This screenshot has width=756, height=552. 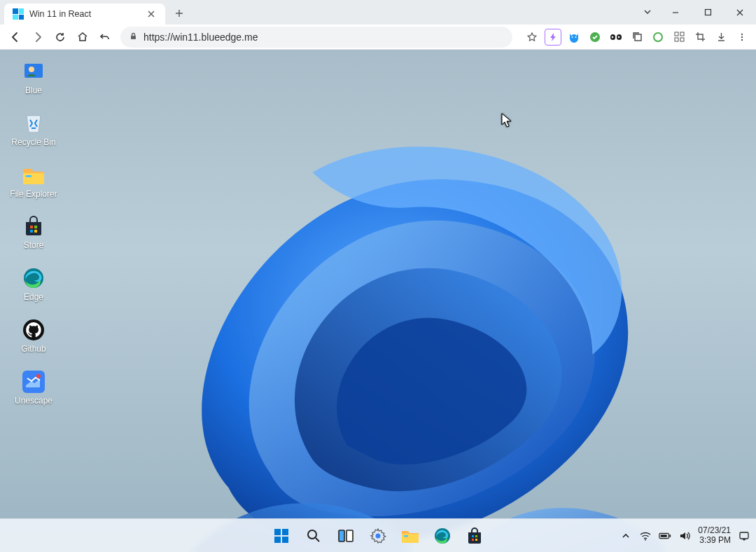 I want to click on window-maximize-button, so click(x=708, y=13).